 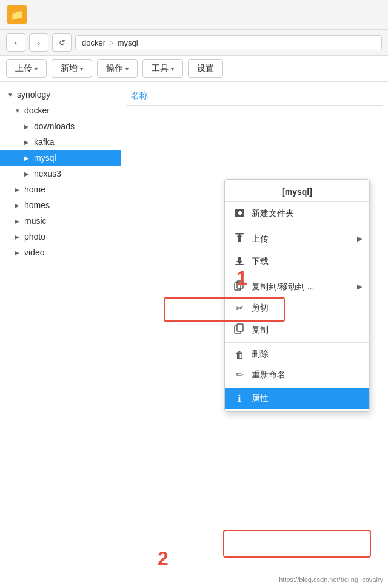 What do you see at coordinates (206, 69) in the screenshot?
I see `settings-button: 设置` at bounding box center [206, 69].